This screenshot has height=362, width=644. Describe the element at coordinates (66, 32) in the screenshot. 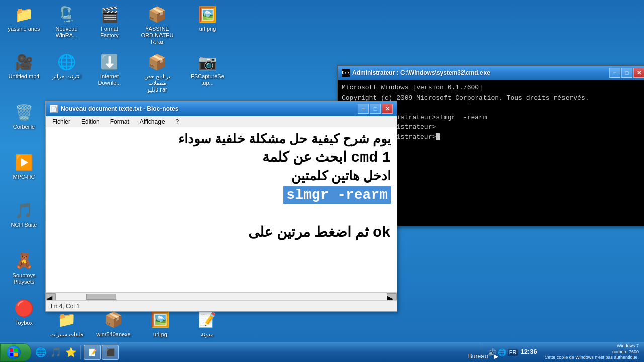

I see `icon-label: Nouveau WinRA...` at that location.